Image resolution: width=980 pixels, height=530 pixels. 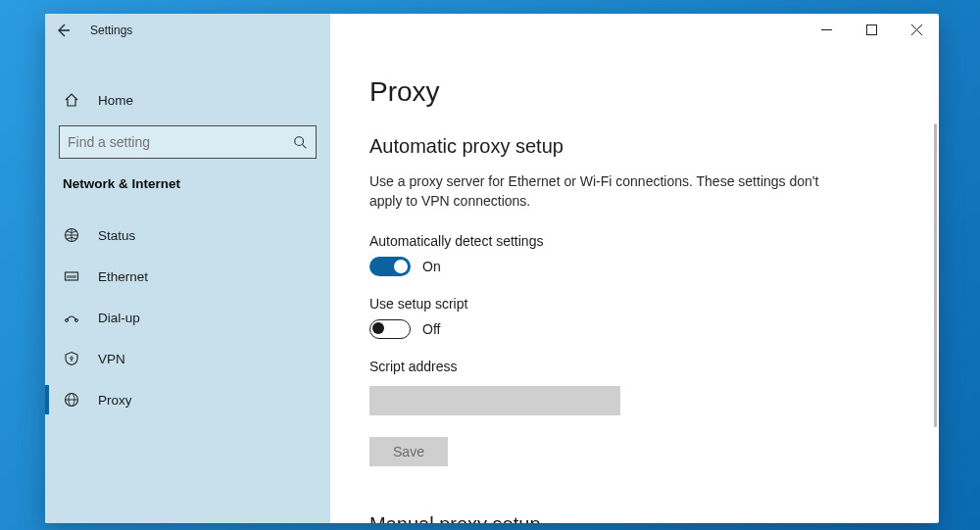 I want to click on auto-detect-toggle, so click(x=390, y=266).